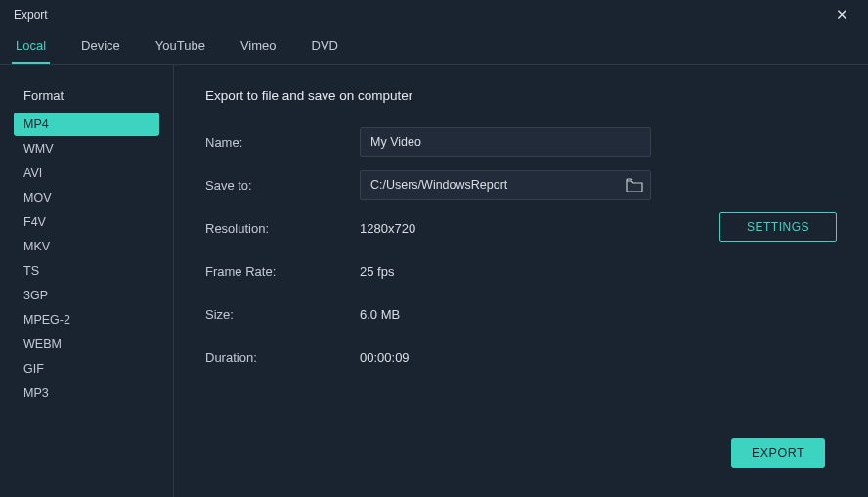 Image resolution: width=868 pixels, height=497 pixels. What do you see at coordinates (521, 96) in the screenshot?
I see `main-heading: Export to file and save on computer` at bounding box center [521, 96].